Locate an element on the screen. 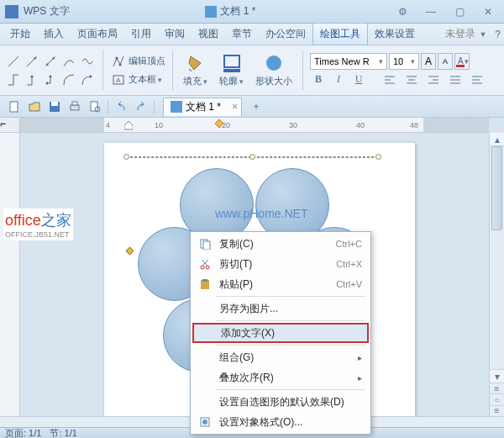  close-button: ✕ is located at coordinates (488, 12).